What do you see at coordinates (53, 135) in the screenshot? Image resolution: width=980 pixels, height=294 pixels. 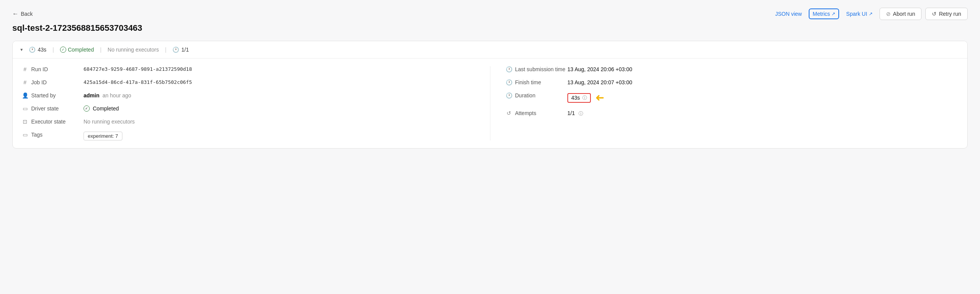 I see `tags-label-container: ▭ Tags` at bounding box center [53, 135].